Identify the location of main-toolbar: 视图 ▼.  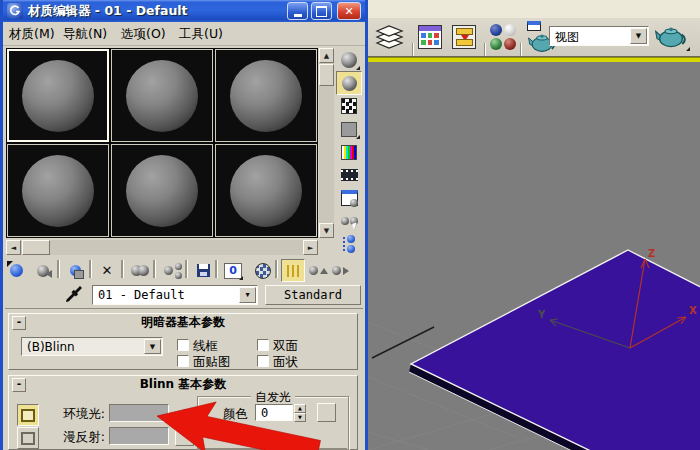
(534, 37).